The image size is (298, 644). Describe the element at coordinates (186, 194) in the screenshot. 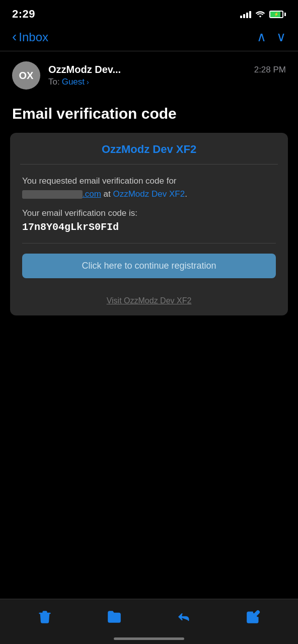

I see `card-period: .` at that location.